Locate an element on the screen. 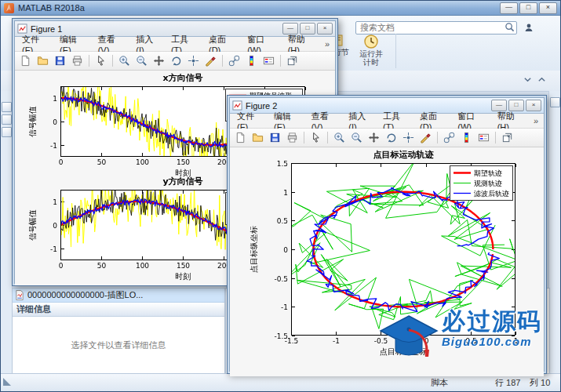 This screenshot has width=561, height=392. status-grip-icon is located at coordinates (7, 382).